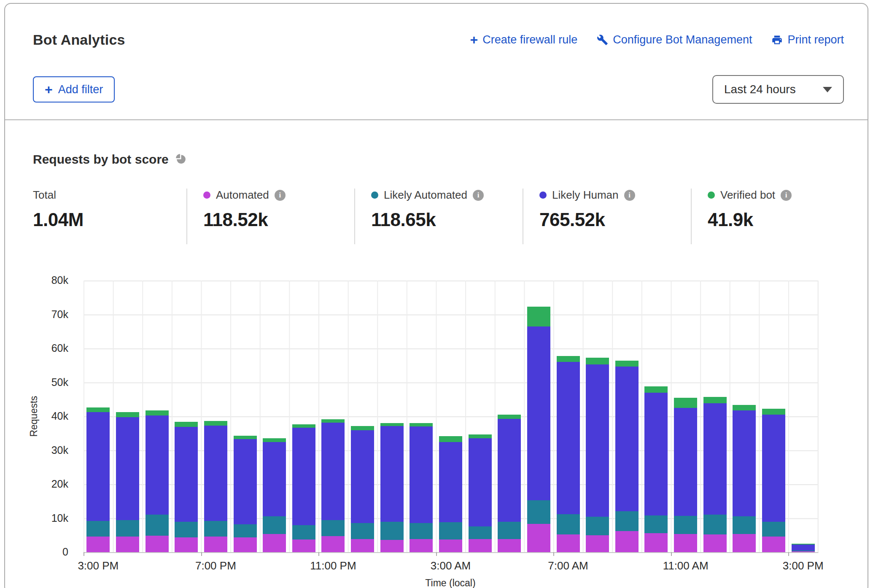 This screenshot has width=873, height=588. What do you see at coordinates (674, 40) in the screenshot?
I see `configure-bot-management-link: Configure Bot Management` at bounding box center [674, 40].